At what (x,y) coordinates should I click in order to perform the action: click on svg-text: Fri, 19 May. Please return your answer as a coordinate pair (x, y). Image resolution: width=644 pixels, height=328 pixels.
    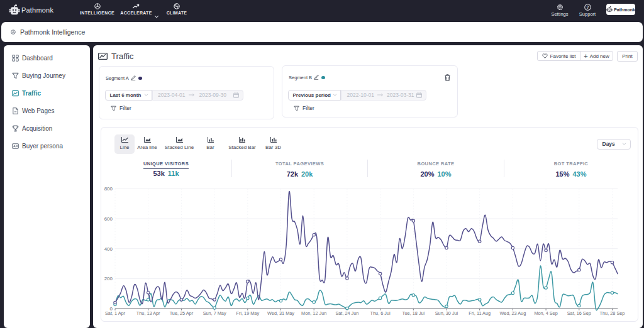
    Looking at the image, I should click on (248, 313).